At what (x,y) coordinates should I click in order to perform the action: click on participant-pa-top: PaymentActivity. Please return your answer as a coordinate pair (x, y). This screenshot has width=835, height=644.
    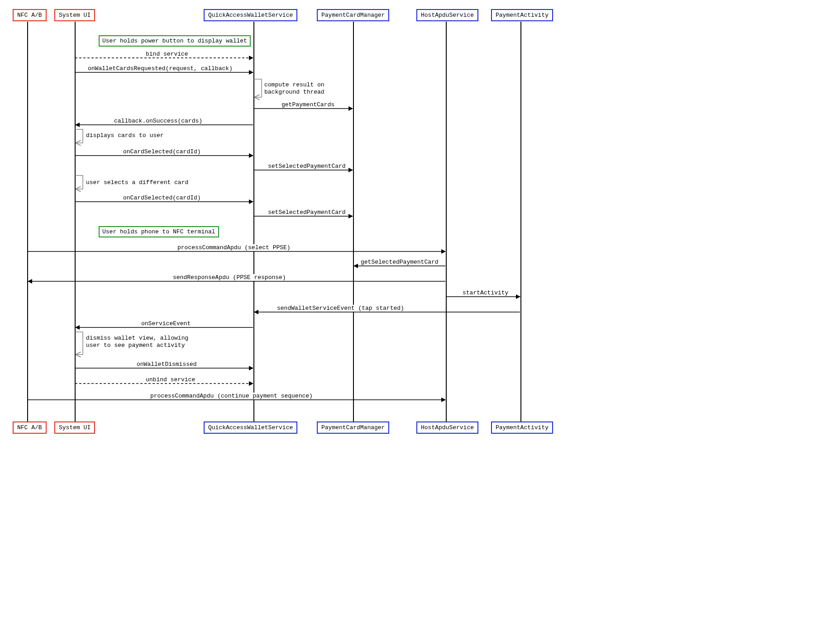
    Looking at the image, I should click on (522, 15).